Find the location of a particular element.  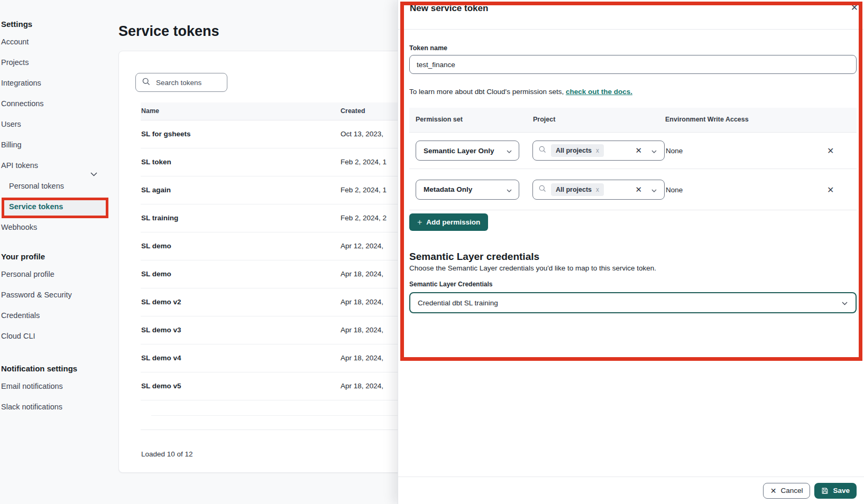

loaded-count-text: Loaded 10 of 12 is located at coordinates (167, 454).